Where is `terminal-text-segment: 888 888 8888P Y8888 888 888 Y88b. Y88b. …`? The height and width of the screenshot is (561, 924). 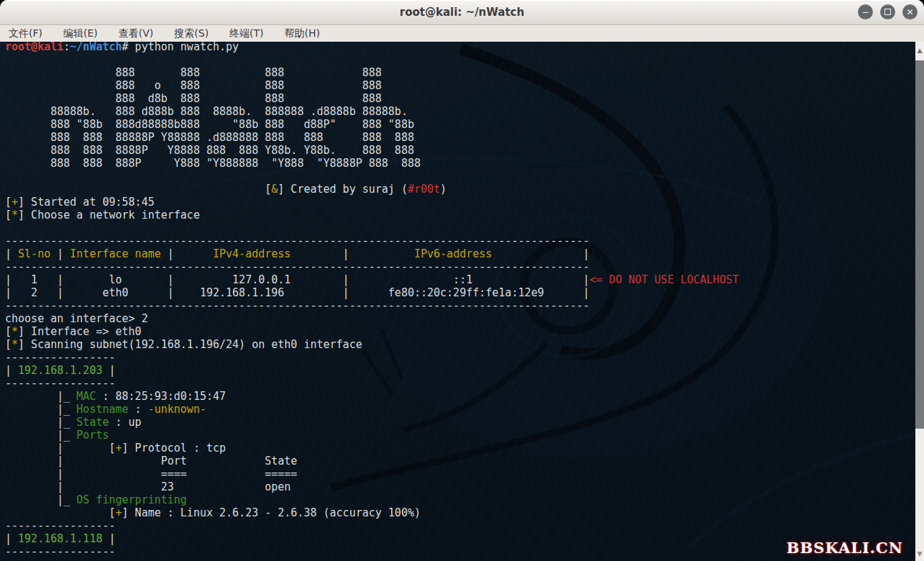
terminal-text-segment: 888 888 8888P Y8888 888 888 Y88b. Y88b. … is located at coordinates (210, 150).